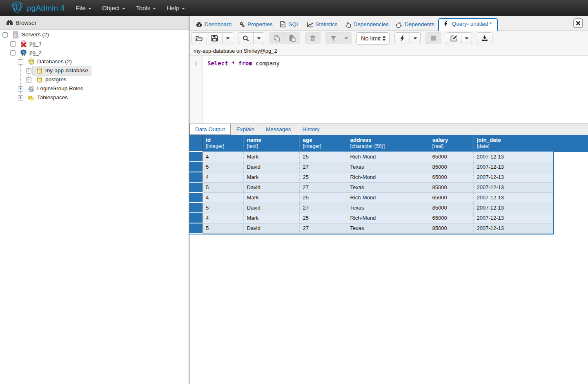 This screenshot has height=384, width=588. What do you see at coordinates (94, 71) in the screenshot?
I see `tree-item-my-app-database: my-app-database` at bounding box center [94, 71].